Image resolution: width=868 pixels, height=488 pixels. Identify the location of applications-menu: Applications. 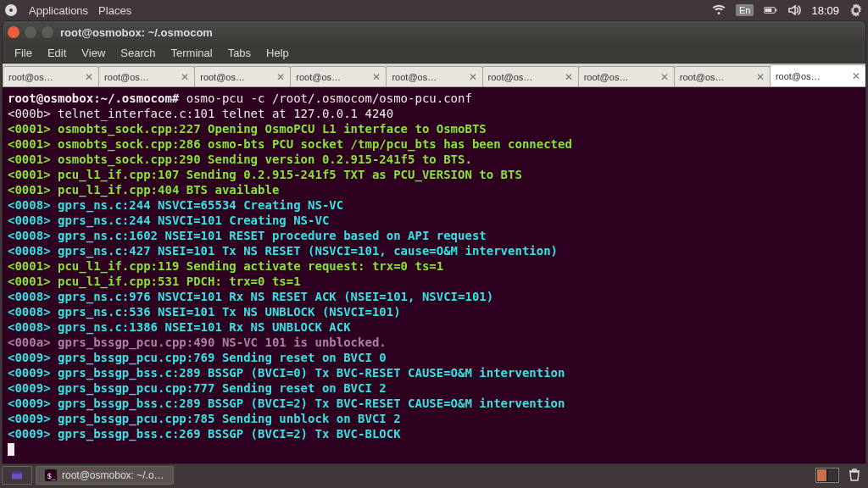
(58, 10).